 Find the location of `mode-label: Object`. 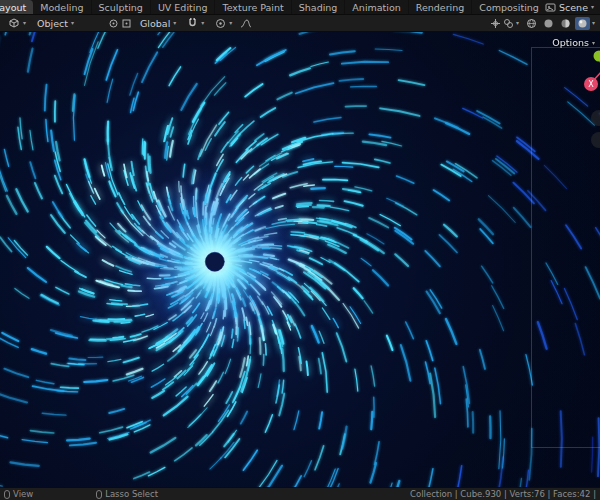

mode-label: Object is located at coordinates (52, 24).